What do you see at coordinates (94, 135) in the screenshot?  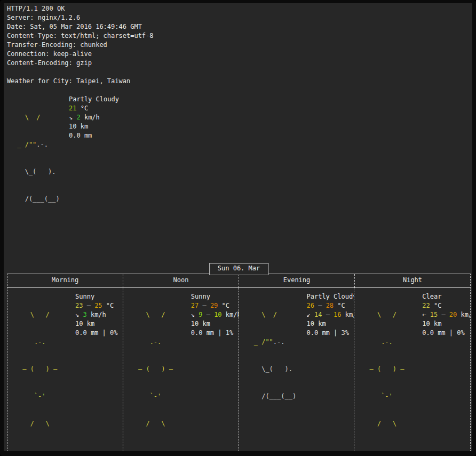 I see `precipitation-value: 0.0 mm` at bounding box center [94, 135].